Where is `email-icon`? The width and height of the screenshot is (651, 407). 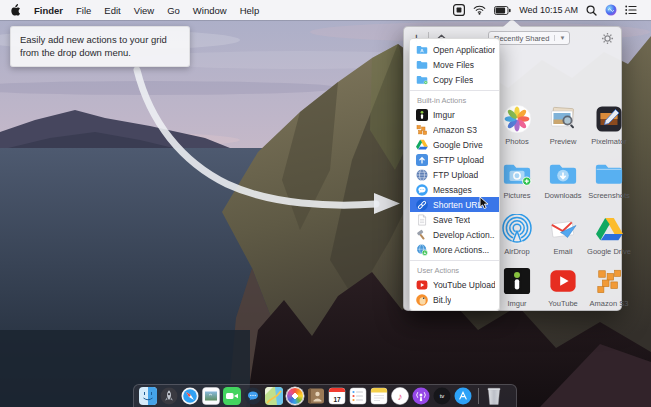 email-icon is located at coordinates (563, 229).